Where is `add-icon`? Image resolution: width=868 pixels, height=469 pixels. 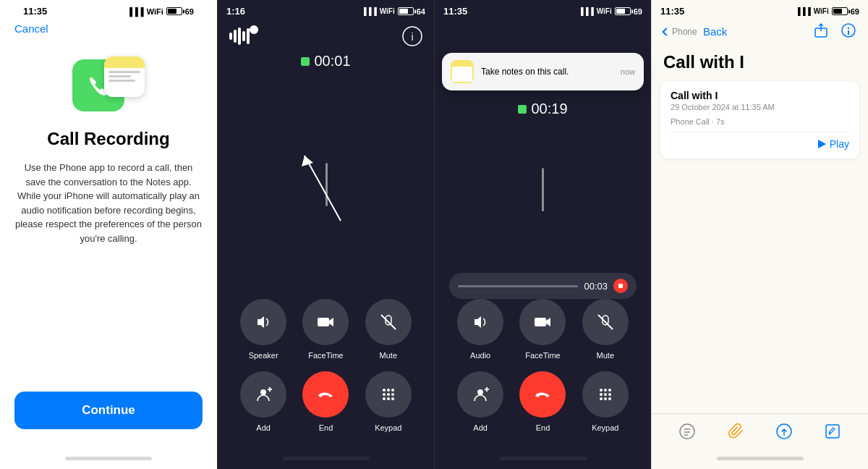 add-icon is located at coordinates (263, 394).